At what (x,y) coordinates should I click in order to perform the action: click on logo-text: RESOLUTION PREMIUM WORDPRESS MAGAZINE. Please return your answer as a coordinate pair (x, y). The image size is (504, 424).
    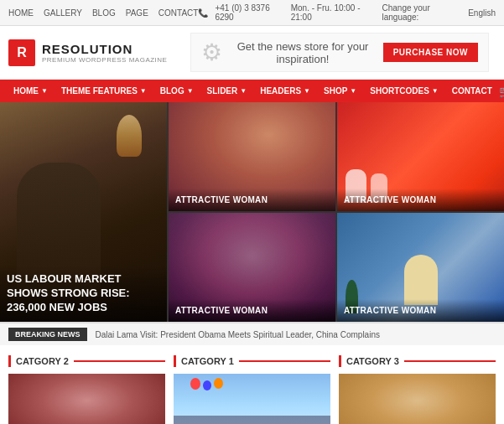
    Looking at the image, I should click on (104, 53).